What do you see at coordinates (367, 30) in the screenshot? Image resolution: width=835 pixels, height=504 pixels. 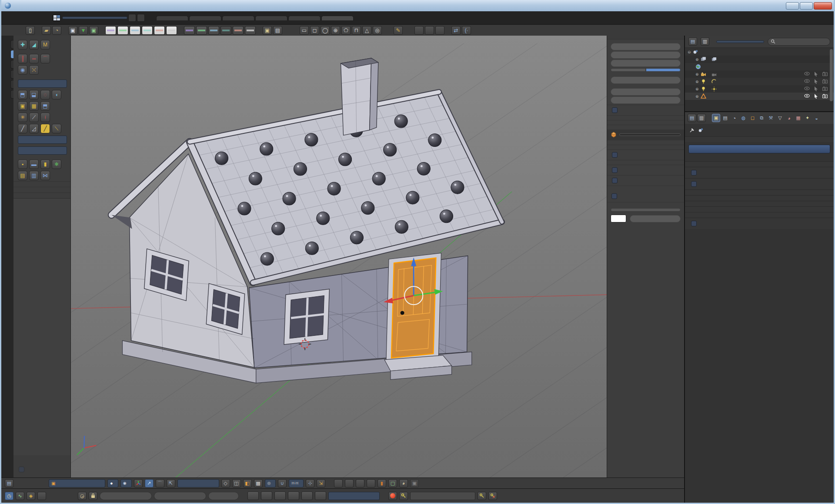 I see `add-cone-icon: △` at bounding box center [367, 30].